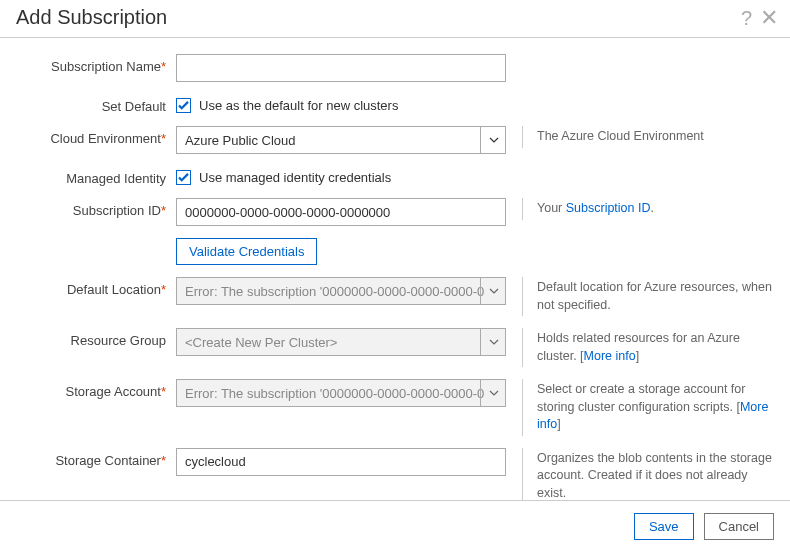 The width and height of the screenshot is (790, 552). I want to click on hint-storage-container: Organizes the blob contents in the stora…, so click(648, 474).